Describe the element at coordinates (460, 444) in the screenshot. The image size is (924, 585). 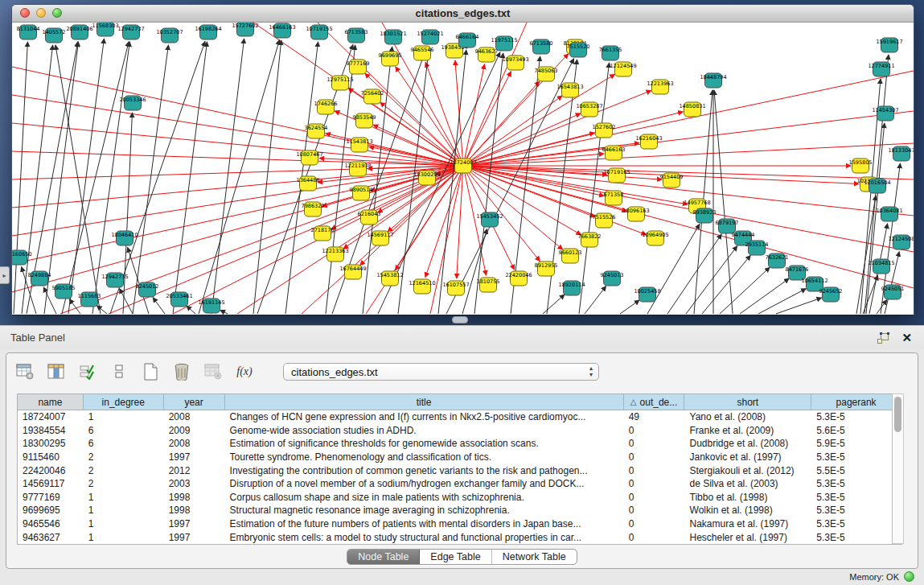
I see `table-row: 1830029562008Estimation of significance …` at that location.